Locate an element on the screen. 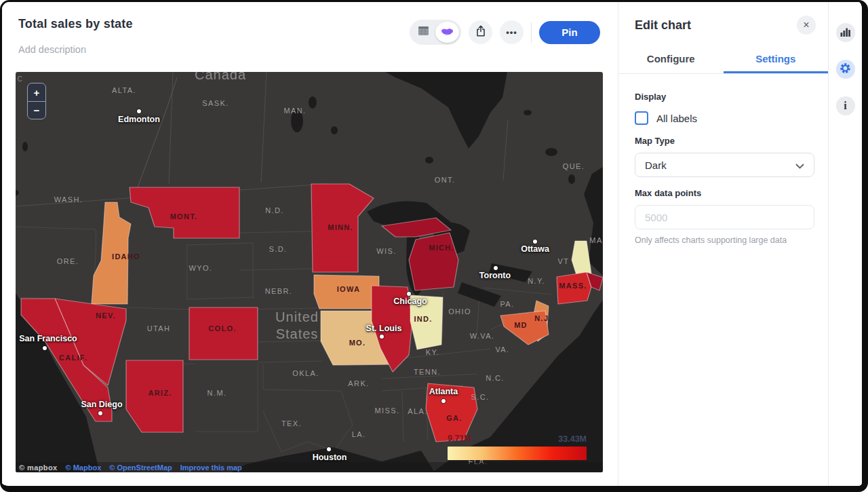  ellipsis-icon: ••• is located at coordinates (511, 33).